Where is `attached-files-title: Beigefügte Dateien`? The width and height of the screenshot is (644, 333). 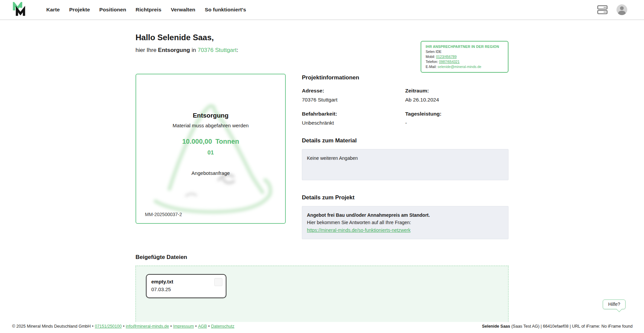
attached-files-title: Beigefügte Dateien is located at coordinates (322, 257).